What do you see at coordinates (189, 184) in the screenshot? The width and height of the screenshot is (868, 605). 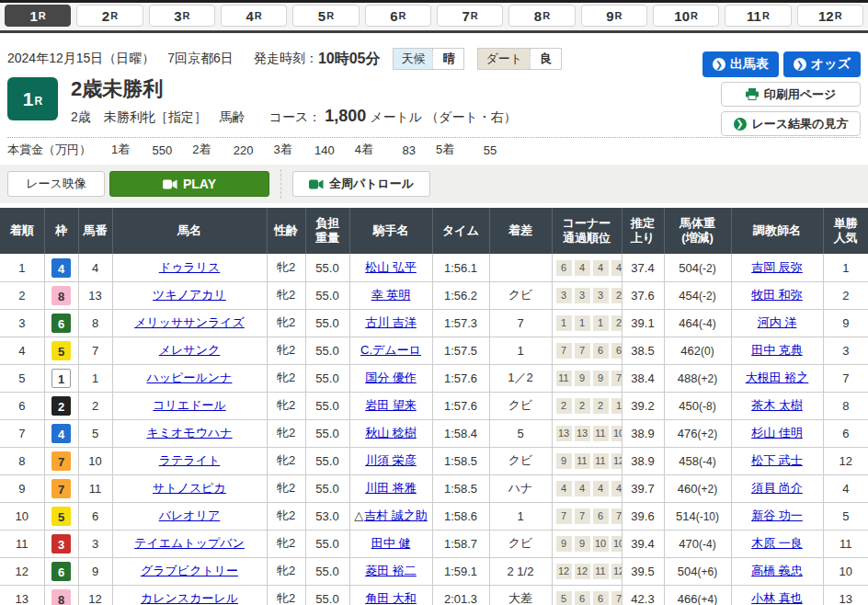 I see `play-button: PLAY` at bounding box center [189, 184].